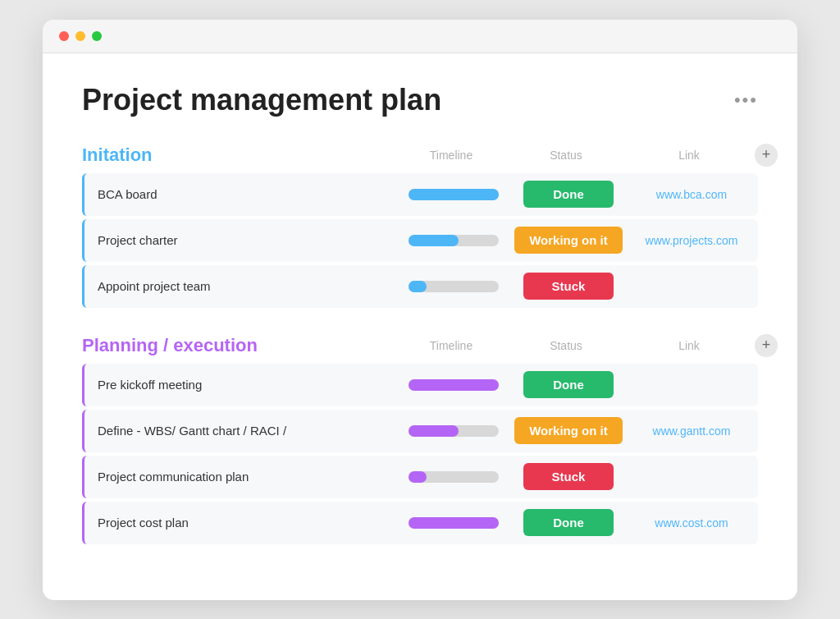 The height and width of the screenshot is (619, 840). I want to click on task-name-label: Project communication plan, so click(240, 476).